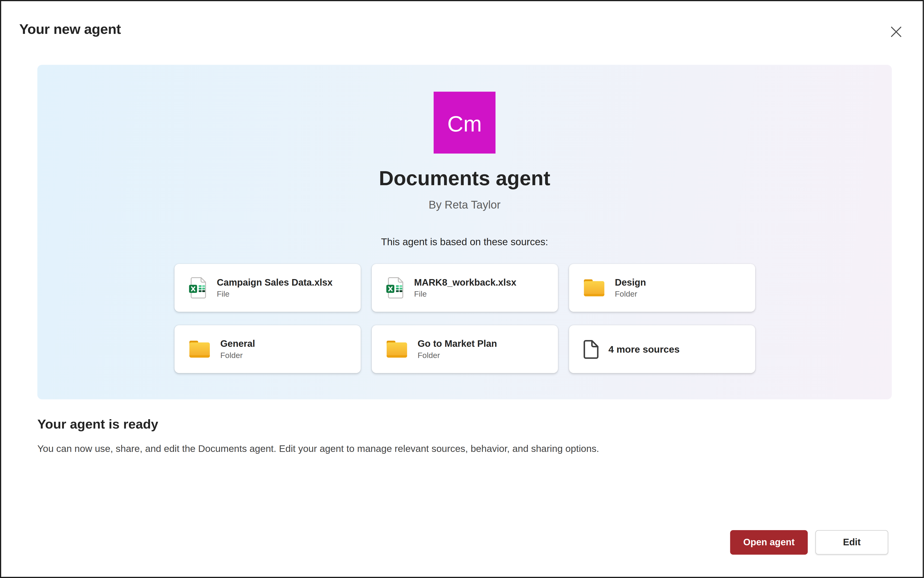 The height and width of the screenshot is (578, 924). I want to click on status-heading: Your agent is ready, so click(98, 424).